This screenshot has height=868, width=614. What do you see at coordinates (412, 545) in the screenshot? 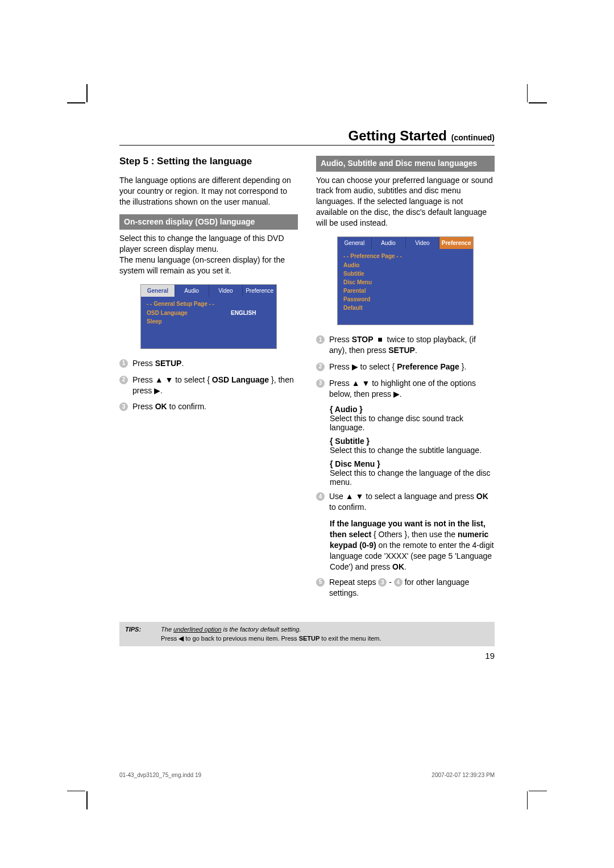
I see `note-text: If the language you want is not in the l…` at bounding box center [412, 545].